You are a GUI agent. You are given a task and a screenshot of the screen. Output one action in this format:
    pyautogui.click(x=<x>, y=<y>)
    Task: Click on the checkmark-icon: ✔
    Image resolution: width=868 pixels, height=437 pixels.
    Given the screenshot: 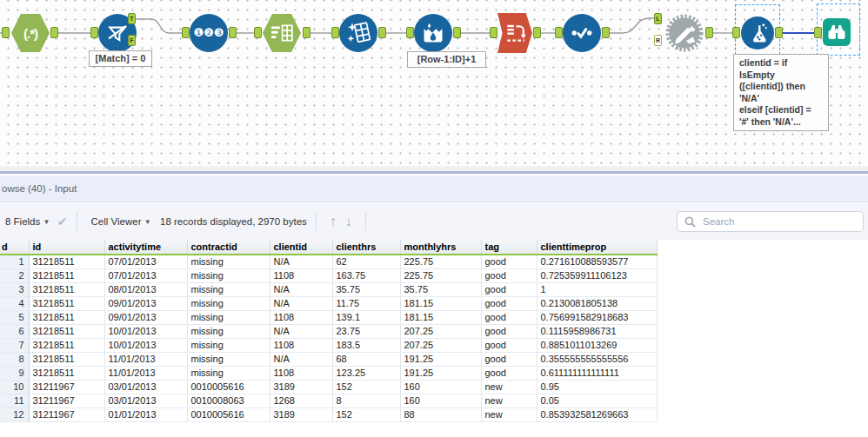 What is the action you would take?
    pyautogui.click(x=63, y=222)
    